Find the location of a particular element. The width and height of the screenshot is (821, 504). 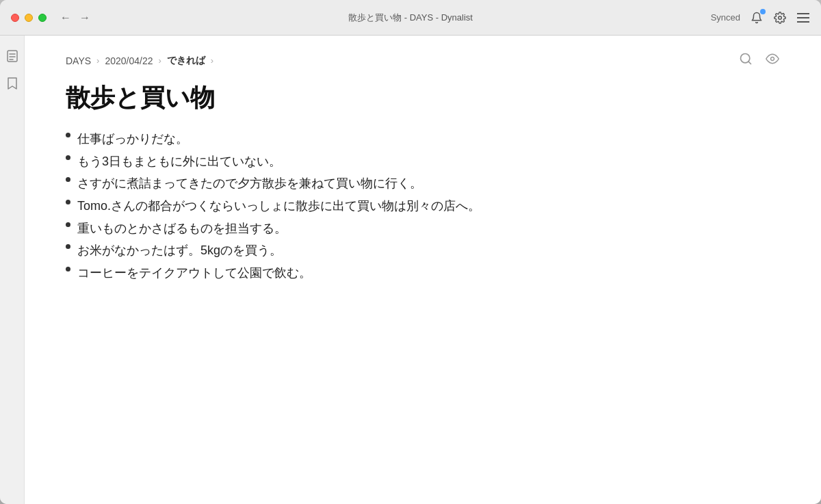

breadcrumb-sep-1: › is located at coordinates (98, 60).